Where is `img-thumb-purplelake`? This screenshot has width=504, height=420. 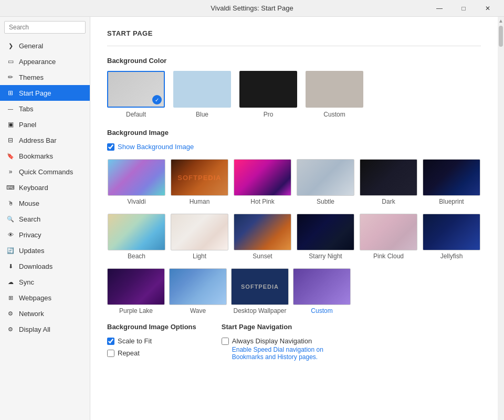
img-thumb-purplelake is located at coordinates (136, 287).